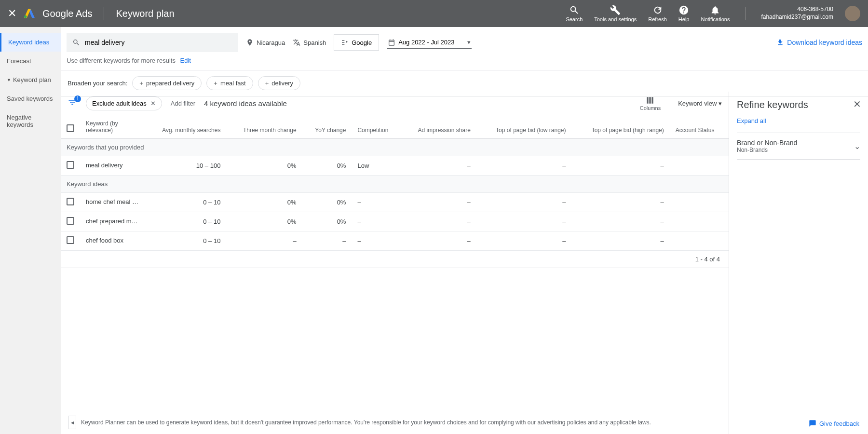 The width and height of the screenshot is (868, 434). I want to click on table-section-row: Keyword ideas, so click(394, 184).